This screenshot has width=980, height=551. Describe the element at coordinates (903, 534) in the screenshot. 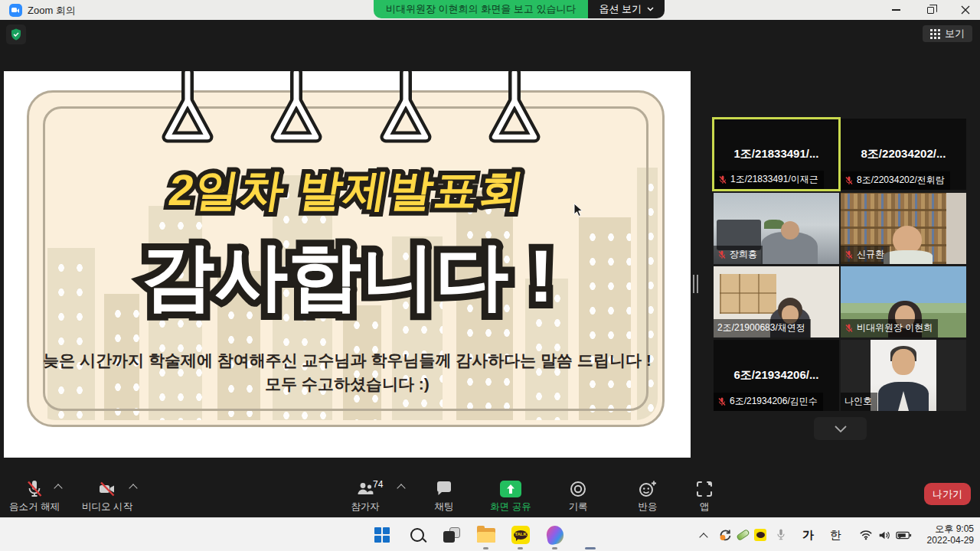

I see `battery-icon` at that location.